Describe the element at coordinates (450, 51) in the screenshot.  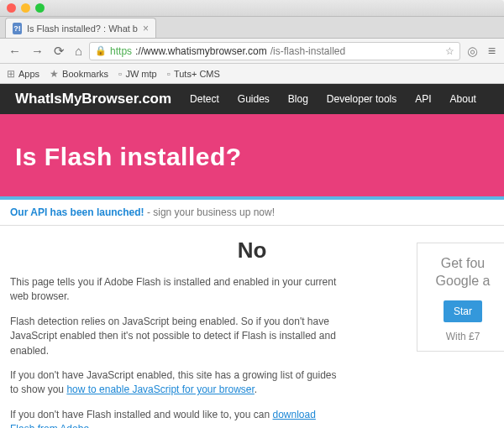
I see `bookmark-star-icon: ☆` at that location.